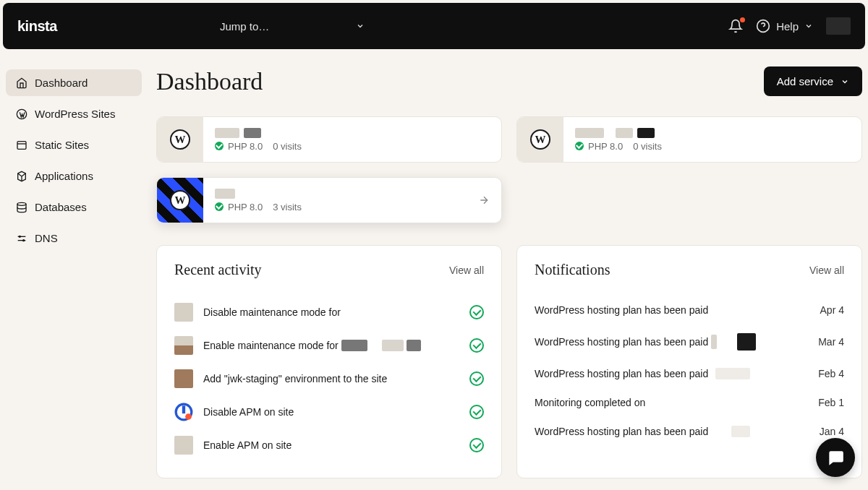  Describe the element at coordinates (74, 145) in the screenshot. I see `sidebar-item-static-sites: Static Sites` at that location.